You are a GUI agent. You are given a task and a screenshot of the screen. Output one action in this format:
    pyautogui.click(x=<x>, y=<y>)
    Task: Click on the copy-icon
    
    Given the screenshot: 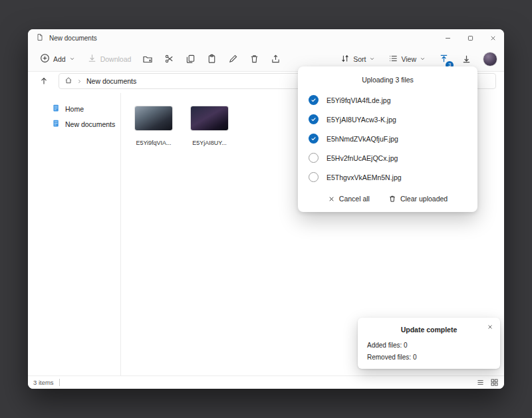 What is the action you would take?
    pyautogui.click(x=190, y=58)
    